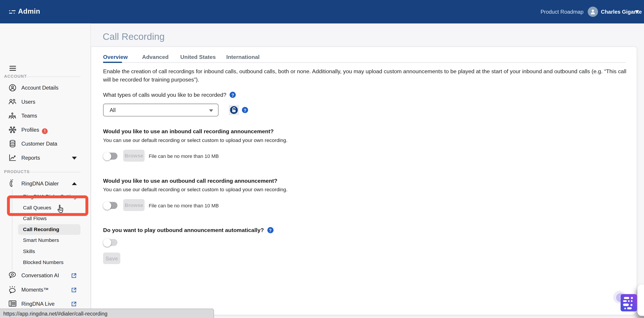 This screenshot has width=644, height=318. Describe the element at coordinates (40, 275) in the screenshot. I see `sidebar-item-label: Conversation AI` at that location.